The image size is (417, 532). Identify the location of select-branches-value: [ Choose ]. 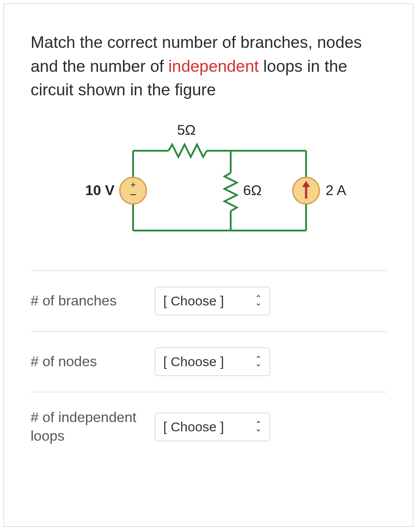
(193, 301).